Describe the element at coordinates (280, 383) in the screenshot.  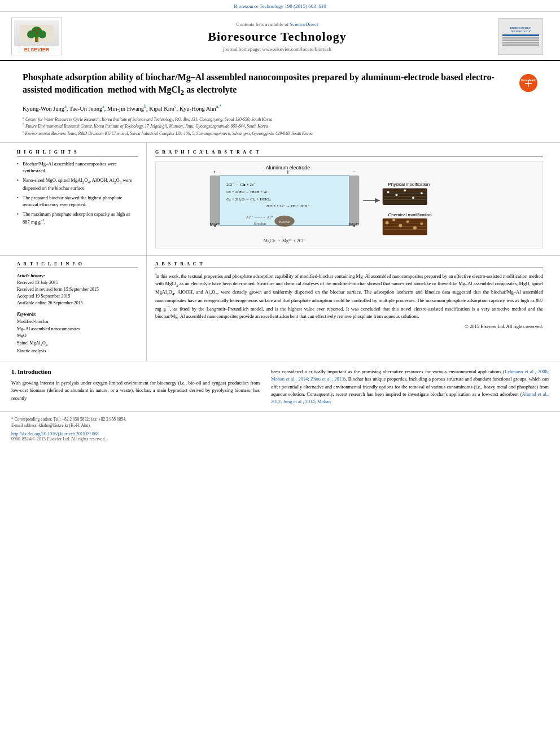
I see `introduction-section: 1. Introduction With growing interest in…` at that location.